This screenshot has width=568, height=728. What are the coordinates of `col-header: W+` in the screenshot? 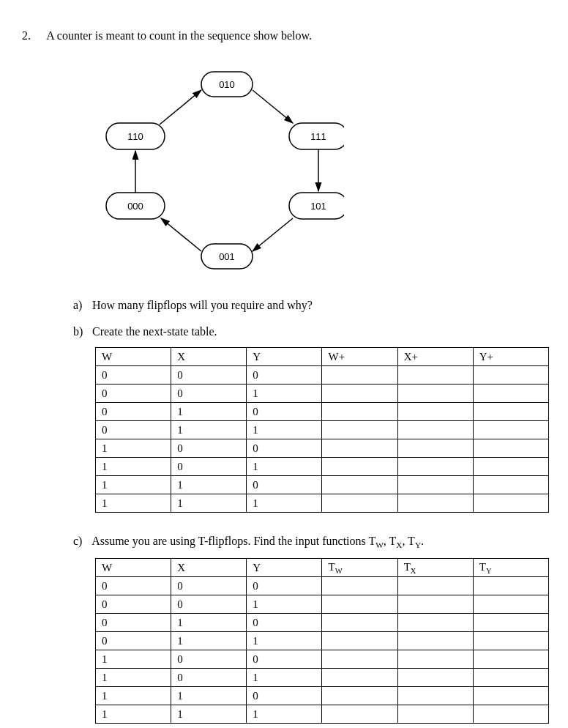 It's located at (360, 357).